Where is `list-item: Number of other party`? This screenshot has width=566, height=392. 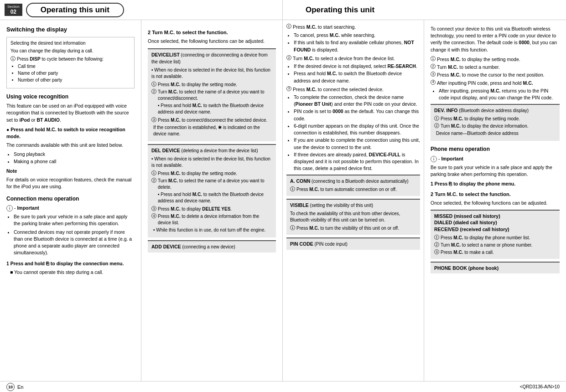
list-item: Number of other party is located at coordinates (74, 80).